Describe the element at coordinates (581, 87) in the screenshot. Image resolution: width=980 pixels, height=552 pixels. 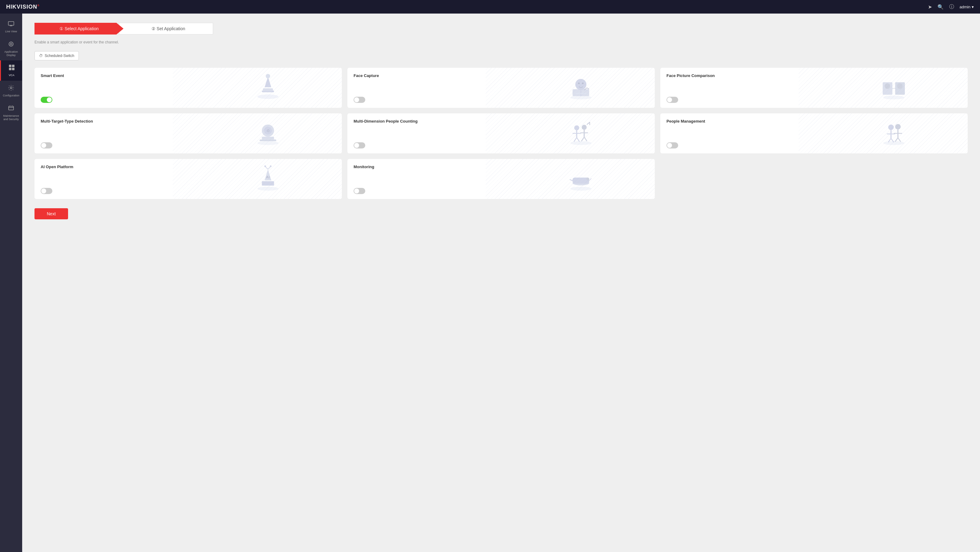
I see `card-illustration-face-capture` at that location.